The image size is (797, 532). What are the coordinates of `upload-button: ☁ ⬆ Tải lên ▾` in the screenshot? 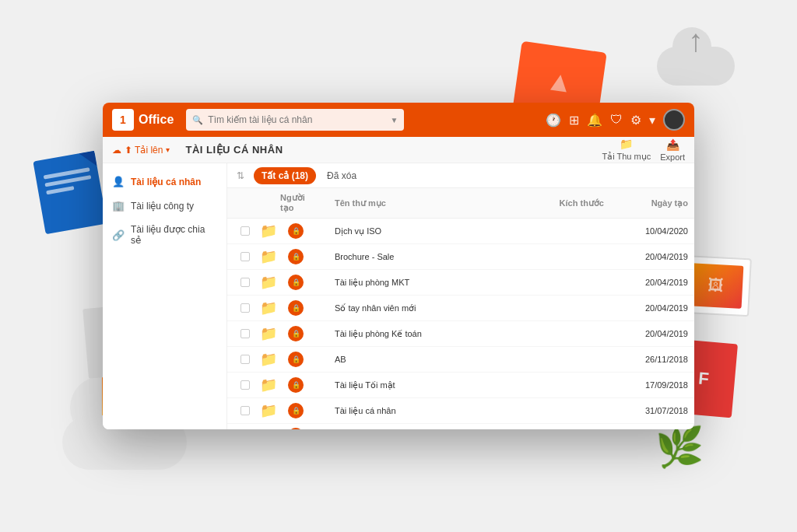 It's located at (141, 150).